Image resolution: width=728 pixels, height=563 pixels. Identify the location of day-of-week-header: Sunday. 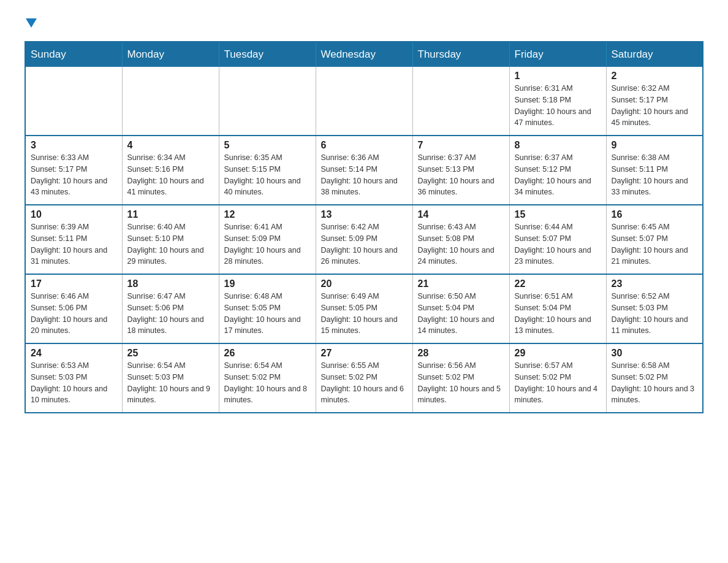
(74, 54).